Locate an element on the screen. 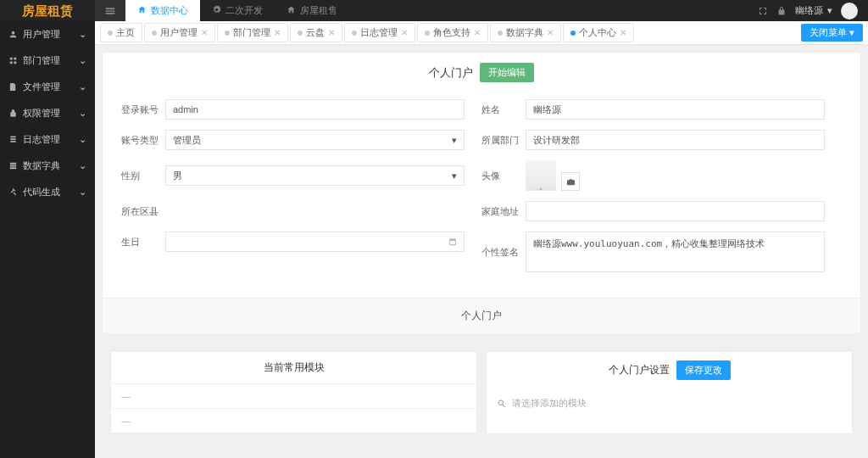 Image resolution: width=868 pixels, height=458 pixels. topnav-item: 数据中心 is located at coordinates (163, 10).